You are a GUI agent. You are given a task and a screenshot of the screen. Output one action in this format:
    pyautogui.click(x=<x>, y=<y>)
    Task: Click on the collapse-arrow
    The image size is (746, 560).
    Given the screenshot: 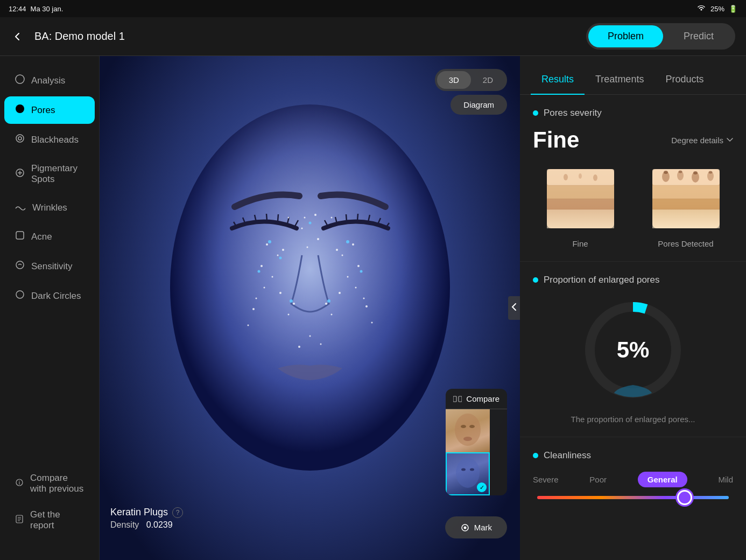 What is the action you would take?
    pyautogui.click(x=514, y=308)
    